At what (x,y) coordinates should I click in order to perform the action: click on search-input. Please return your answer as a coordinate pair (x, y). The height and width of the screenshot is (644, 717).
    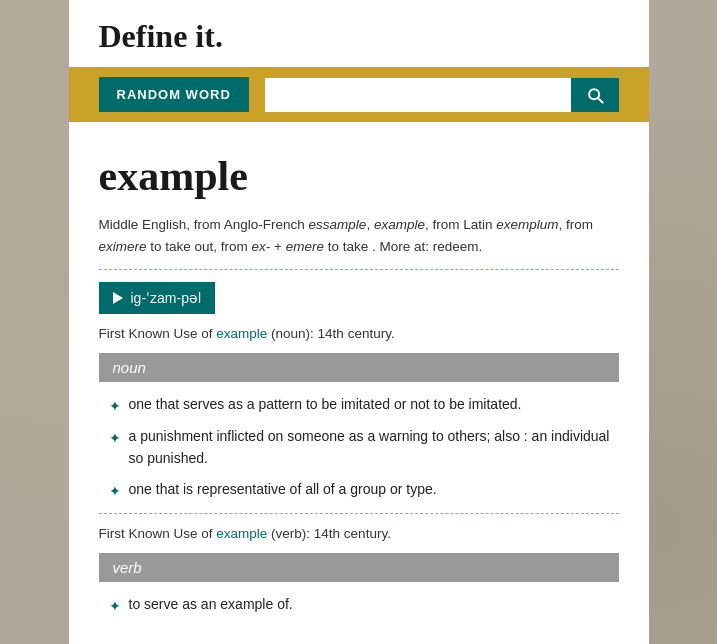
    Looking at the image, I should click on (418, 95).